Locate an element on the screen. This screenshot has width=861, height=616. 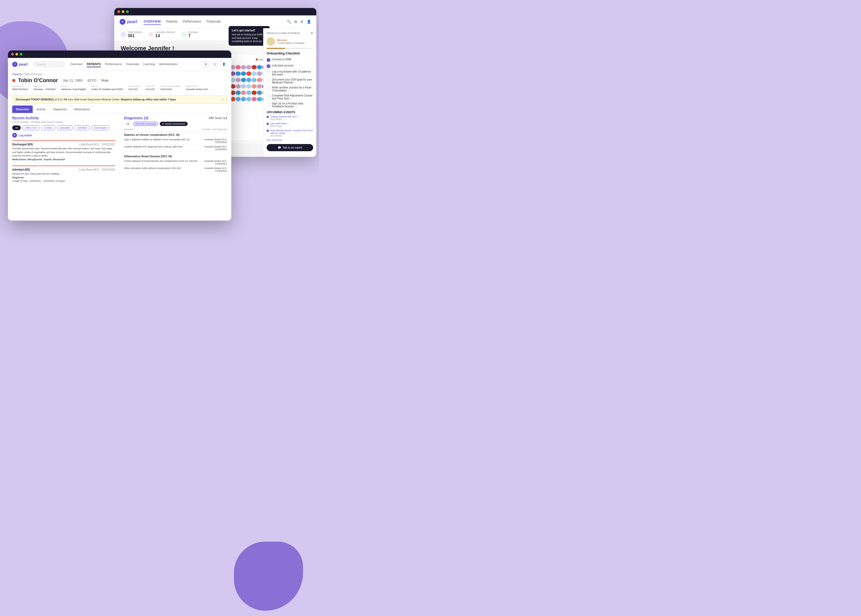
front-nav-performance: Performance is located at coordinates (113, 64).